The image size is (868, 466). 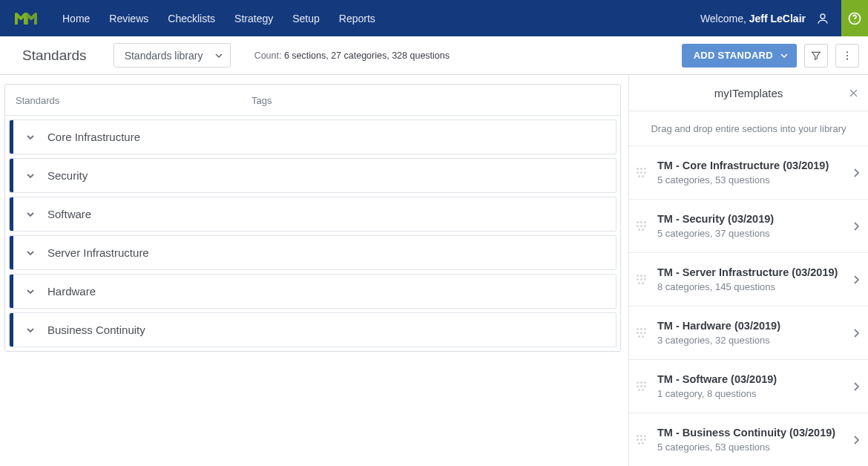 What do you see at coordinates (70, 214) in the screenshot?
I see `section-name: Software` at bounding box center [70, 214].